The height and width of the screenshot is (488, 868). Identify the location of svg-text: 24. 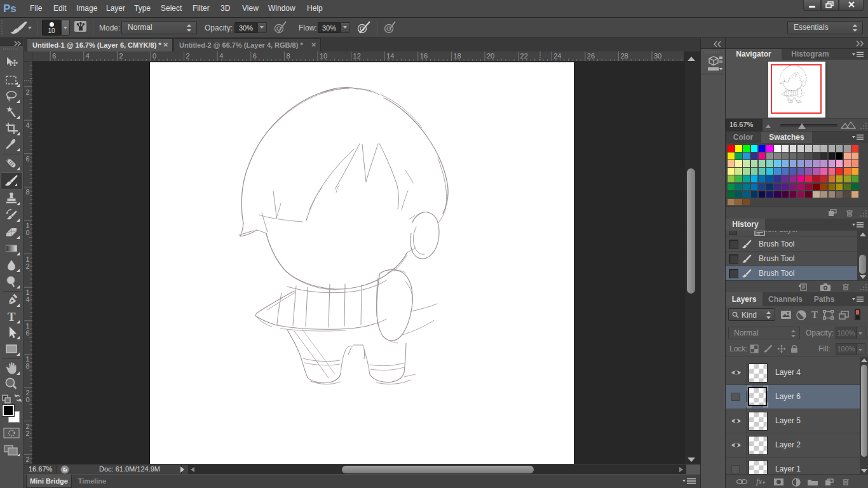
(557, 56).